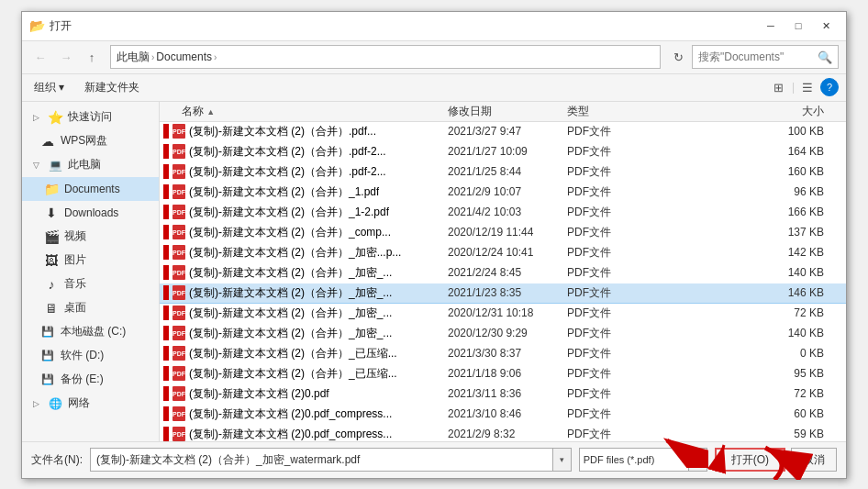  What do you see at coordinates (503, 152) in the screenshot?
I see `table-row: PDF(复制)-新建文本文档 (2)（合并）.pdf-2...2021/1/27…` at bounding box center [503, 152].